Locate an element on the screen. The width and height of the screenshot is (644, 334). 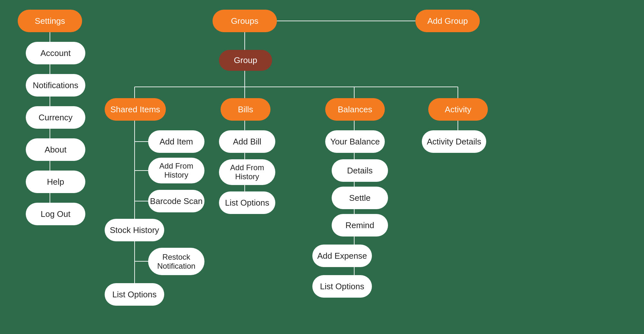
about-node: About is located at coordinates (55, 150).